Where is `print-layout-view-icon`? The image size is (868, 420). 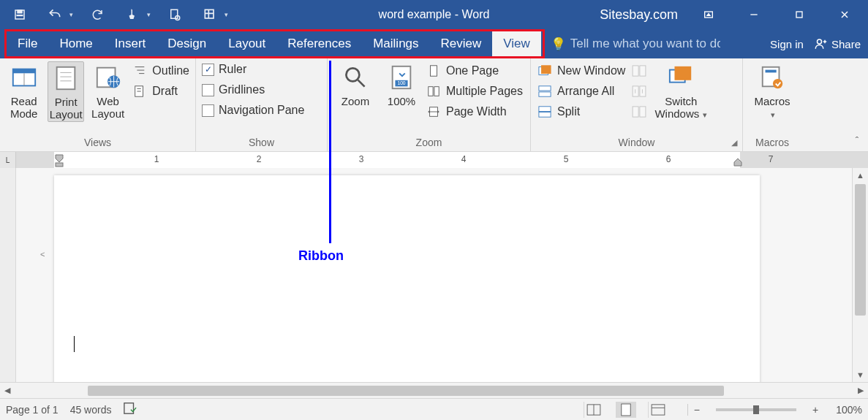
print-layout-view-icon is located at coordinates (626, 410).